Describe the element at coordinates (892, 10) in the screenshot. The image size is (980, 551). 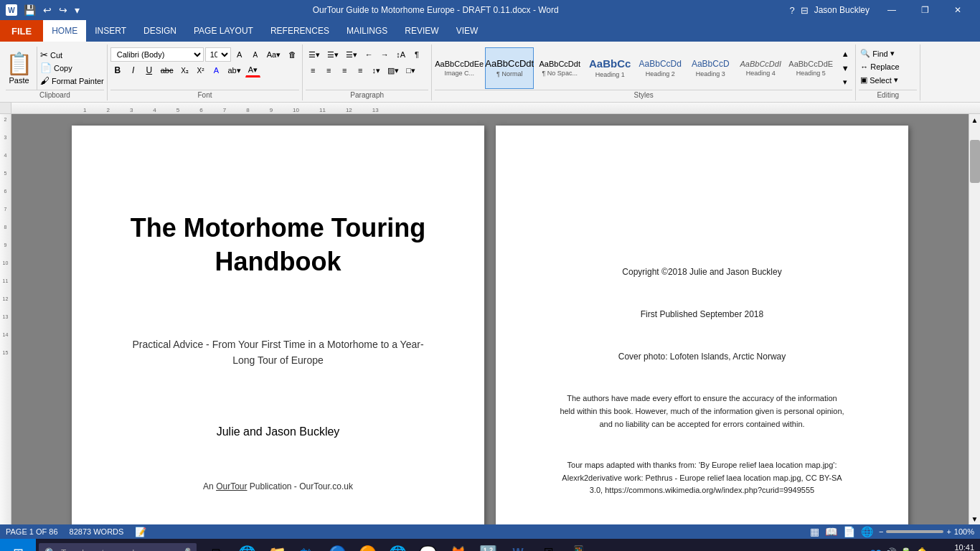
I see `minimize-button: —` at that location.